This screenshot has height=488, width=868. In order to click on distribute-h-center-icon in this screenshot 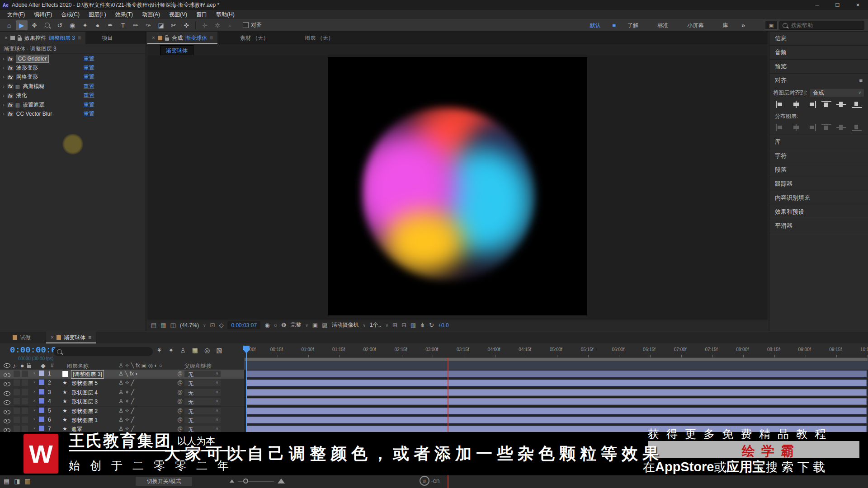, I will do `click(796, 127)`.